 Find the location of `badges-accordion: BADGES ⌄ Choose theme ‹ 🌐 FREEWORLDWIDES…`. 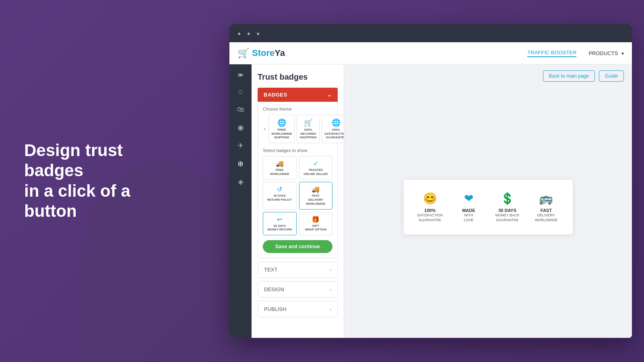

badges-accordion: BADGES ⌄ Choose theme ‹ 🌐 FREEWORLDWIDES… is located at coordinates (298, 173).